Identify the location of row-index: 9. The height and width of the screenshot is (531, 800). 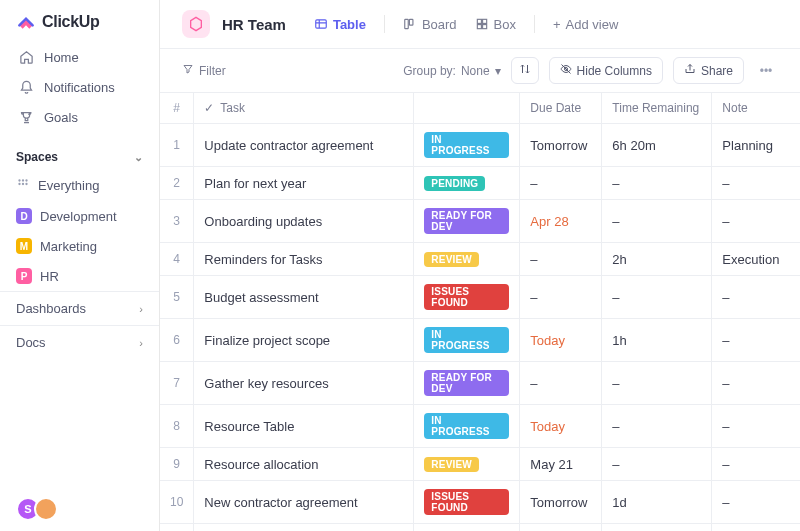
(177, 464).